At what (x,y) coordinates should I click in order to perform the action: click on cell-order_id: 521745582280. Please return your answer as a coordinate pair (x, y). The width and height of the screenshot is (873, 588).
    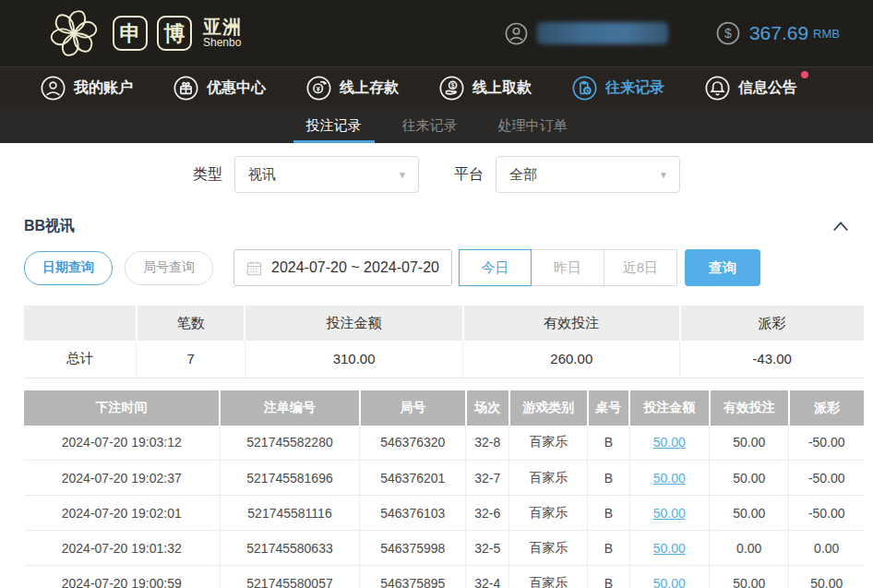
    Looking at the image, I should click on (290, 443).